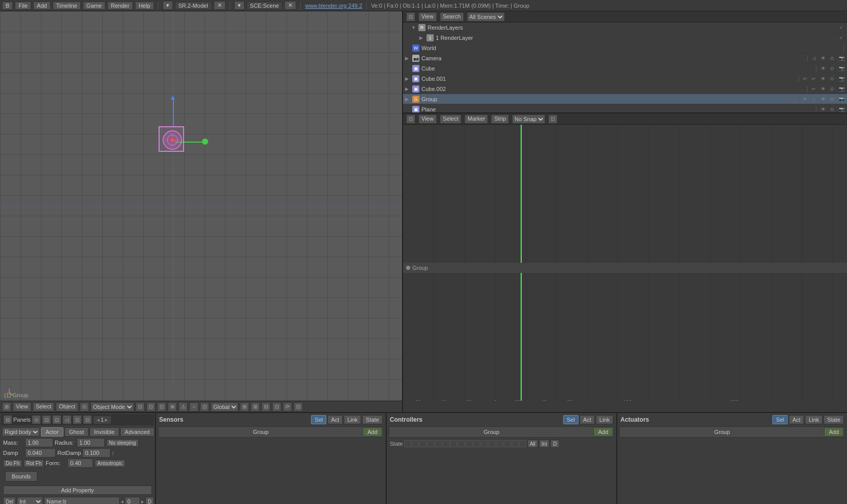 Image resolution: width=847 pixels, height=504 pixels. What do you see at coordinates (94, 6) in the screenshot?
I see `menu-game: Game` at bounding box center [94, 6].